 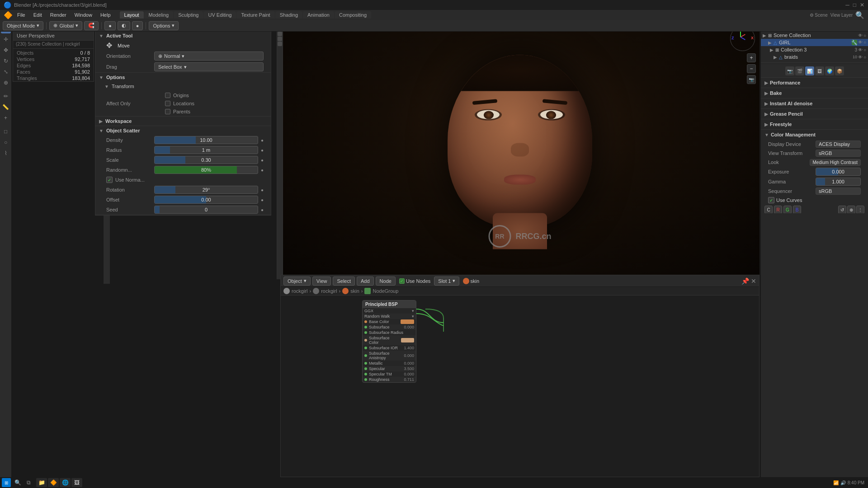 I want to click on look-dropdown: Medium High Contrast, so click(x=835, y=163).